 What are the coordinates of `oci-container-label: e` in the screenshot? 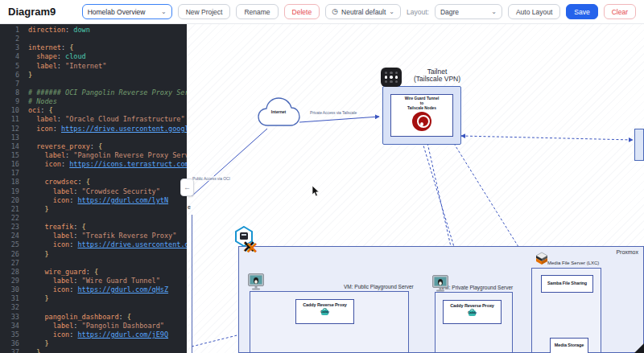 It's located at (189, 207).